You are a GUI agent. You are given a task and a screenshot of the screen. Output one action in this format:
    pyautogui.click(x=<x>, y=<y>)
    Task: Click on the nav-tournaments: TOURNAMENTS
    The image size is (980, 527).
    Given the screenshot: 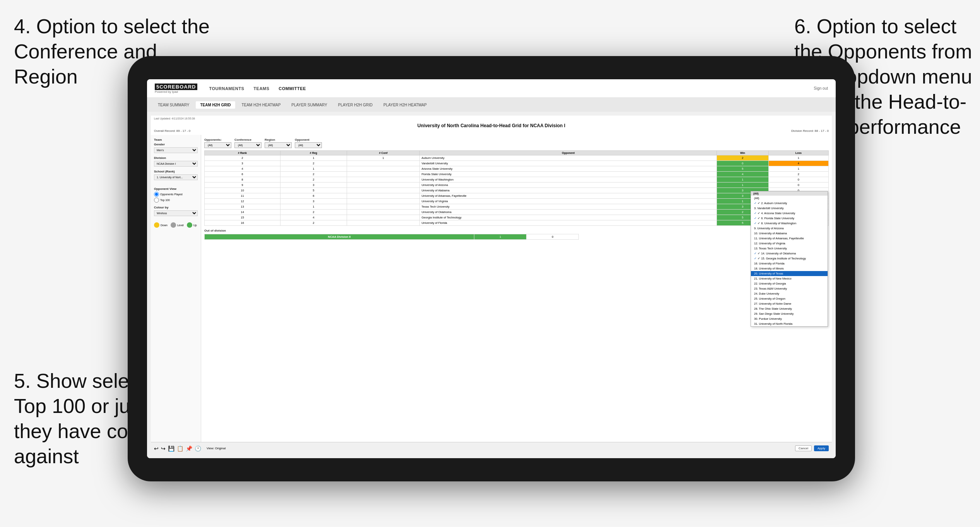 What is the action you would take?
    pyautogui.click(x=227, y=89)
    